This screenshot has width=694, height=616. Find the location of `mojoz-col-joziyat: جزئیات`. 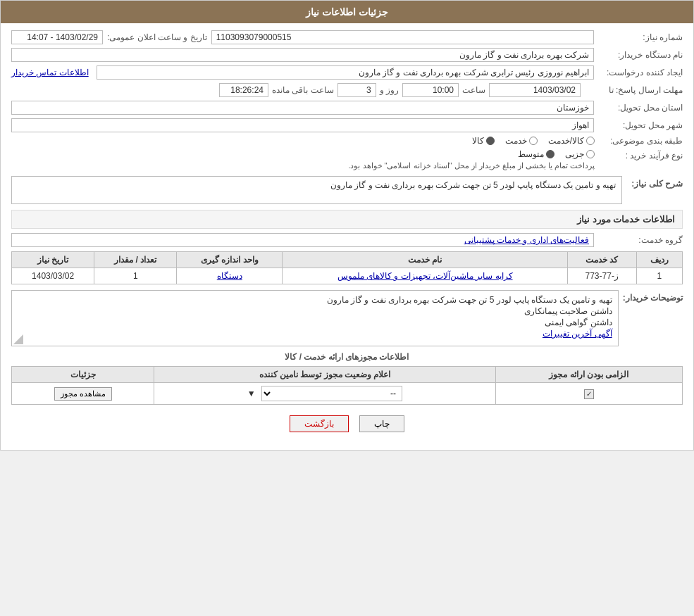

mojoz-col-joziyat: جزئیات is located at coordinates (83, 375).